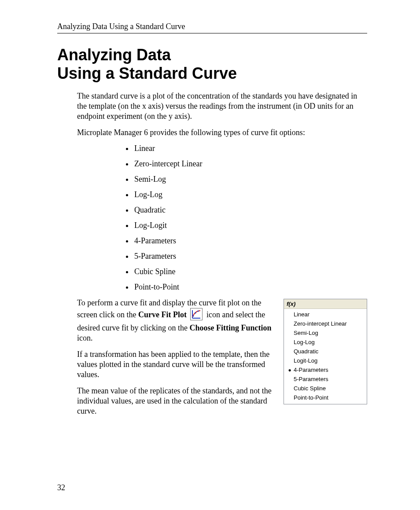  Describe the element at coordinates (305, 361) in the screenshot. I see `menu-item-label: Logit-Log` at that location.